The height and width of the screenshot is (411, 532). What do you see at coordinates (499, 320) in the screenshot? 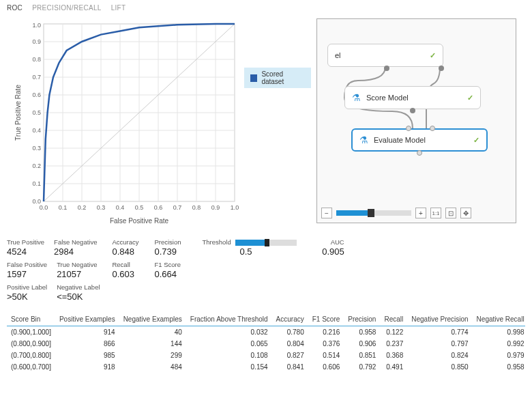
I see `col-header: Negative Recall` at bounding box center [499, 320].